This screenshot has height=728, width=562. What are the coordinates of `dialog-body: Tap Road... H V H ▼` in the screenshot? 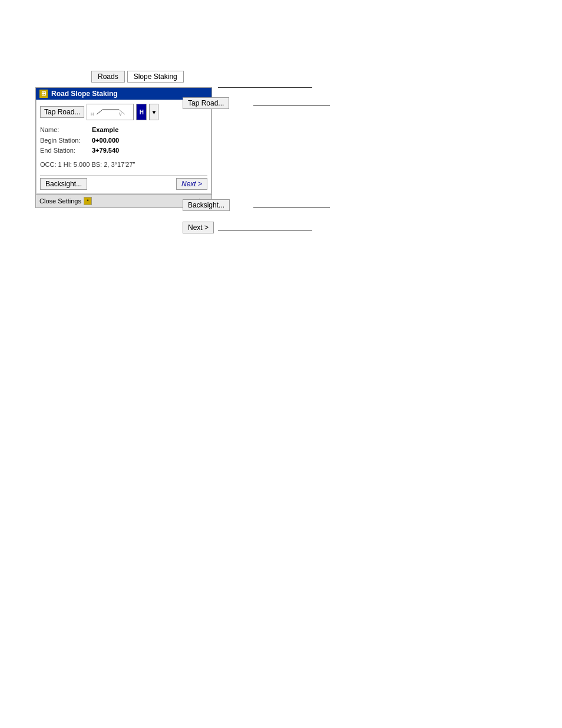 It's located at (124, 147).